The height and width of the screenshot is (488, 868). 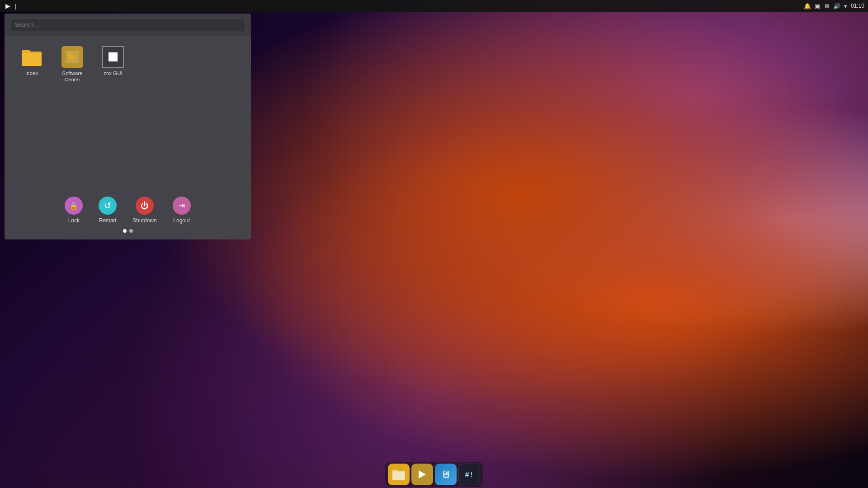 What do you see at coordinates (422, 474) in the screenshot?
I see `dock-item-software` at bounding box center [422, 474].